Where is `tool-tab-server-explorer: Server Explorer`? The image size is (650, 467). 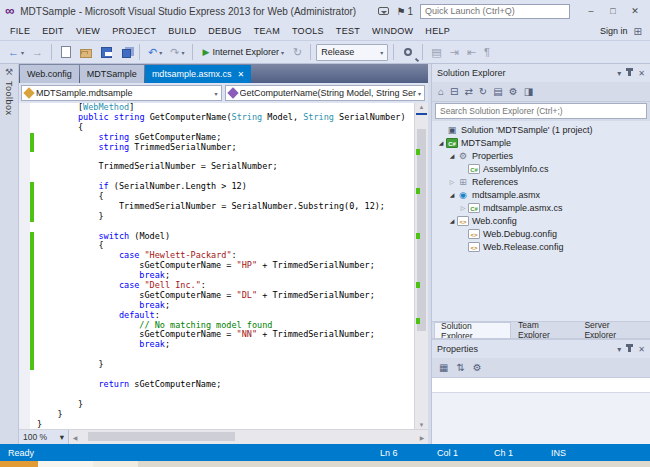
tool-tab-server-explorer: Server Explorer is located at coordinates (613, 330).